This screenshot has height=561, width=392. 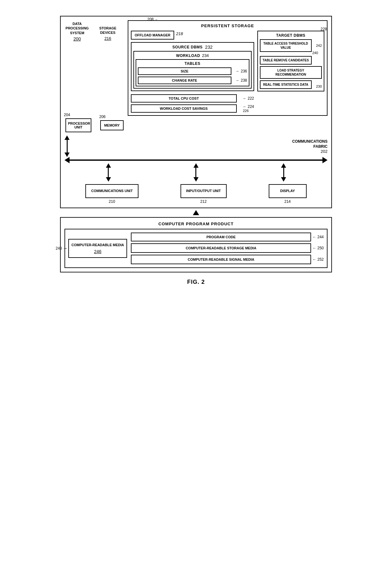 What do you see at coordinates (221, 237) in the screenshot?
I see `prog-code-box: PROGRAM CODE` at bounding box center [221, 237].